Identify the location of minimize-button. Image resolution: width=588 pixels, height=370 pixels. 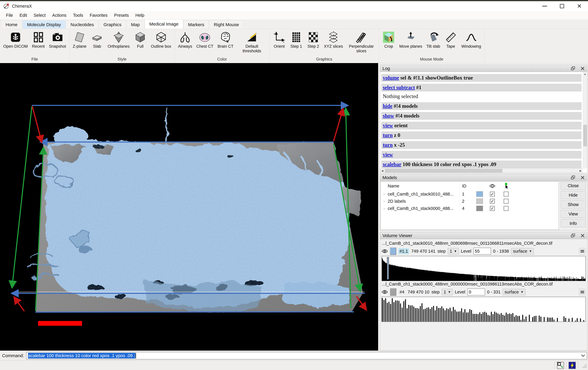
(545, 6).